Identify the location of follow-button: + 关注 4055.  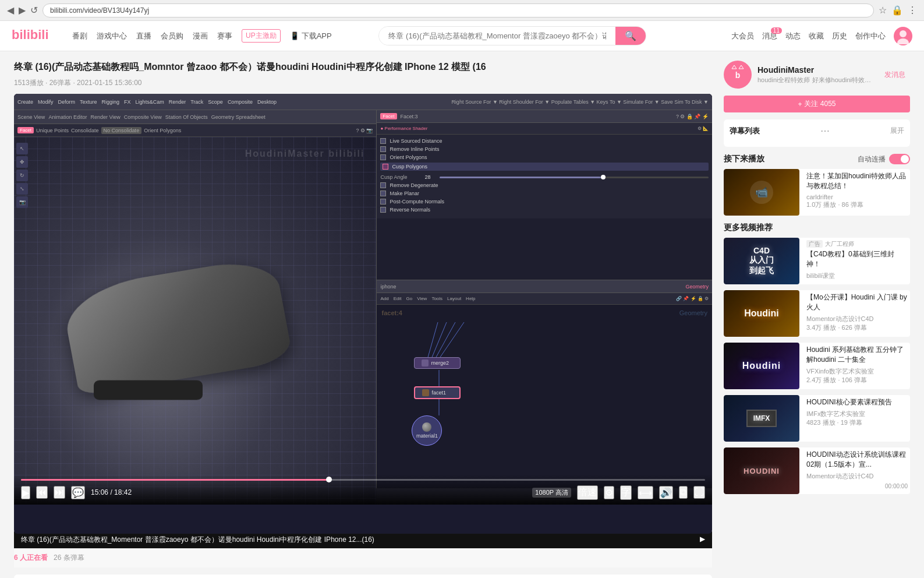
(817, 104).